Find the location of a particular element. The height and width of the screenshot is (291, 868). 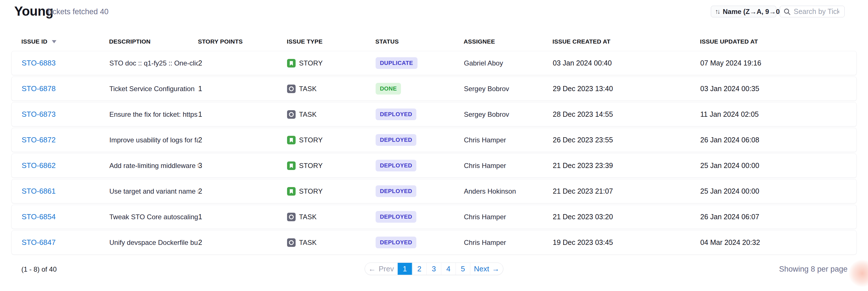

issue-type-cell: TASK is located at coordinates (332, 243).